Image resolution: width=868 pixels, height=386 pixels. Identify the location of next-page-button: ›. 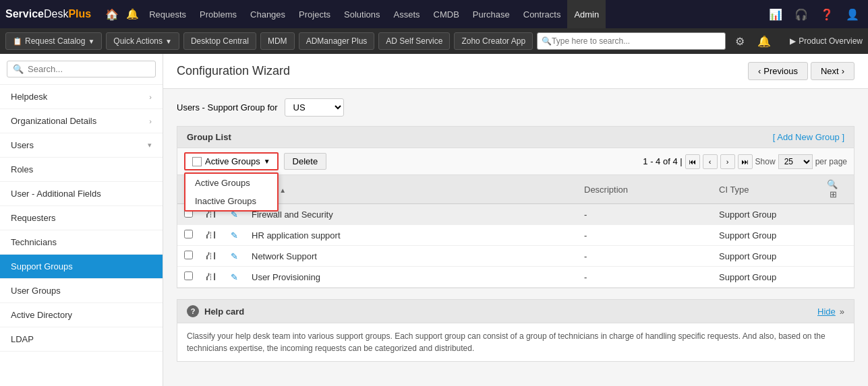
(728, 162).